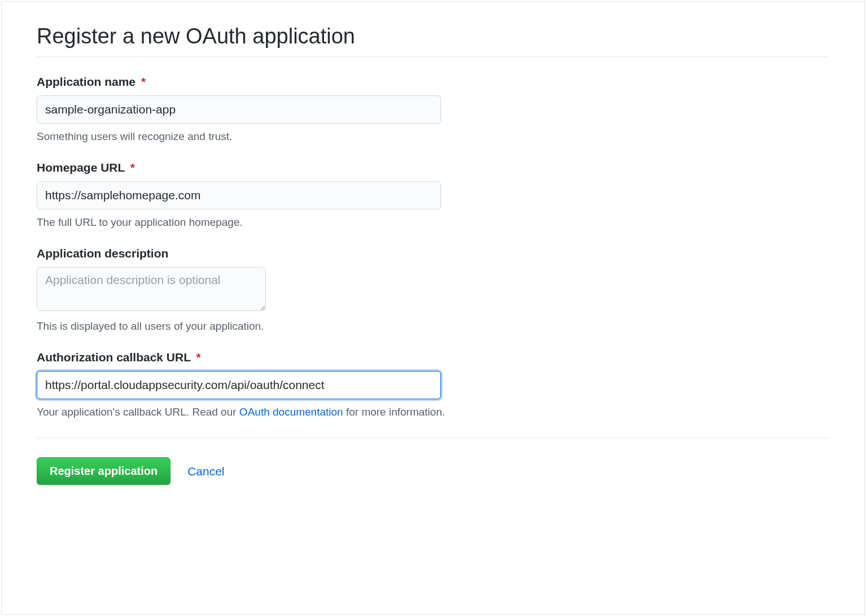 This screenshot has height=616, width=866. What do you see at coordinates (81, 167) in the screenshot?
I see `homepage-url-label-text: Homepage URL` at bounding box center [81, 167].